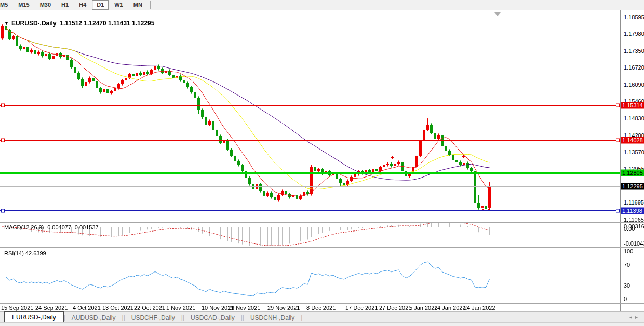  Describe the element at coordinates (480, 308) in the screenshot. I see `date-label: 24 Jan 2022` at that location.